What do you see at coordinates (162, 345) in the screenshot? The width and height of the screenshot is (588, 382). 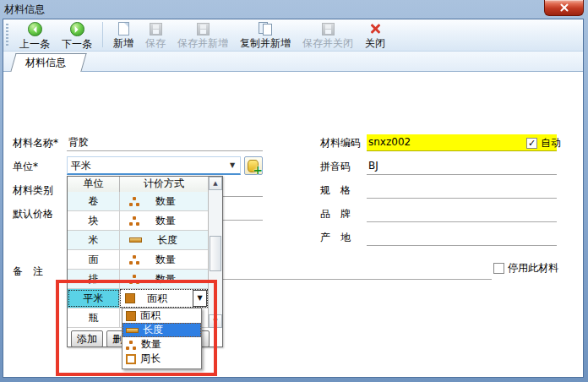 I see `option-quantity: 数量` at bounding box center [162, 345].